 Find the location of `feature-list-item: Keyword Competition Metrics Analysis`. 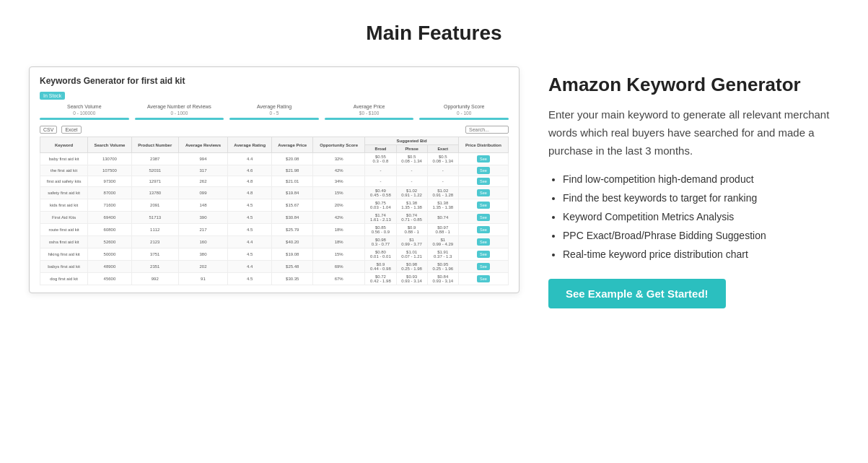

feature-list-item: Keyword Competition Metrics Analysis is located at coordinates (701, 217).